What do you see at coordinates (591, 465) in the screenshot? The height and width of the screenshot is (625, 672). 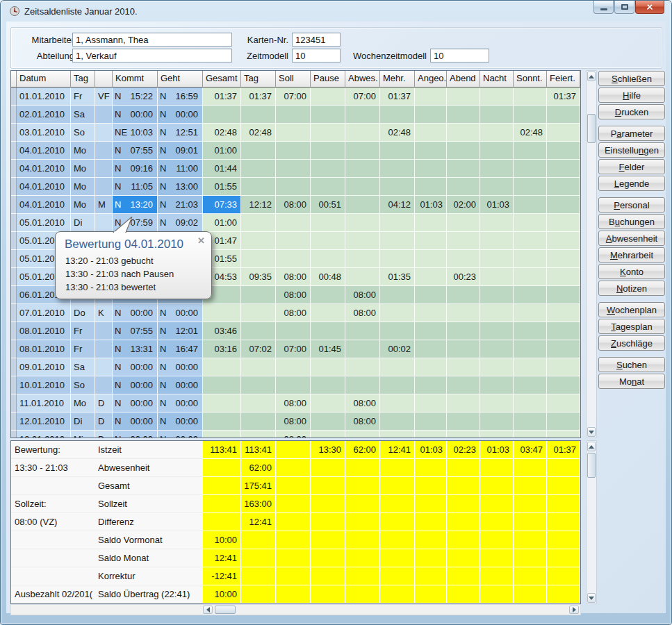 I see `summary-vscroll-thumb` at bounding box center [591, 465].